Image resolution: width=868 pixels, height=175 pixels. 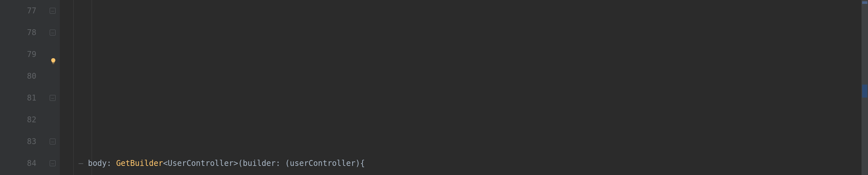 What do you see at coordinates (18, 163) in the screenshot?
I see `line-number: 84` at bounding box center [18, 163].